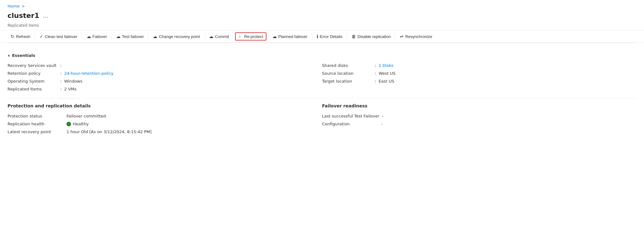 The width and height of the screenshot is (644, 234). I want to click on essentials-row: Target location:East US, so click(479, 81).